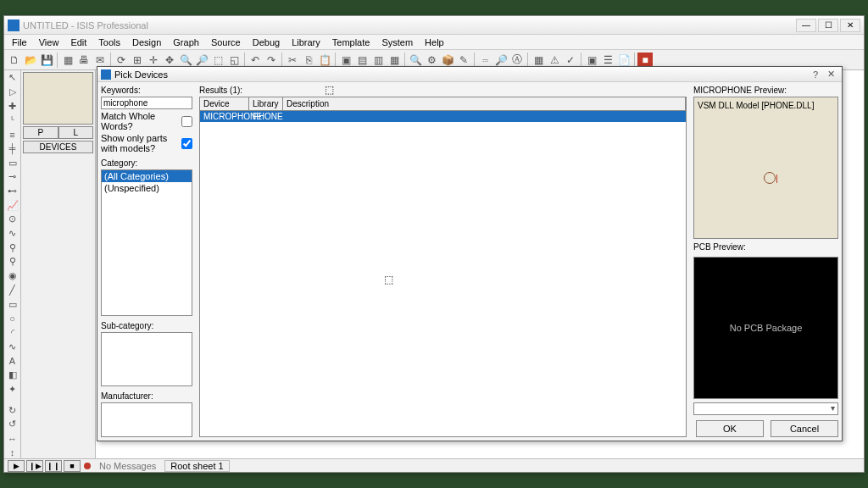  I want to click on dialog-help-button: ?, so click(815, 75).